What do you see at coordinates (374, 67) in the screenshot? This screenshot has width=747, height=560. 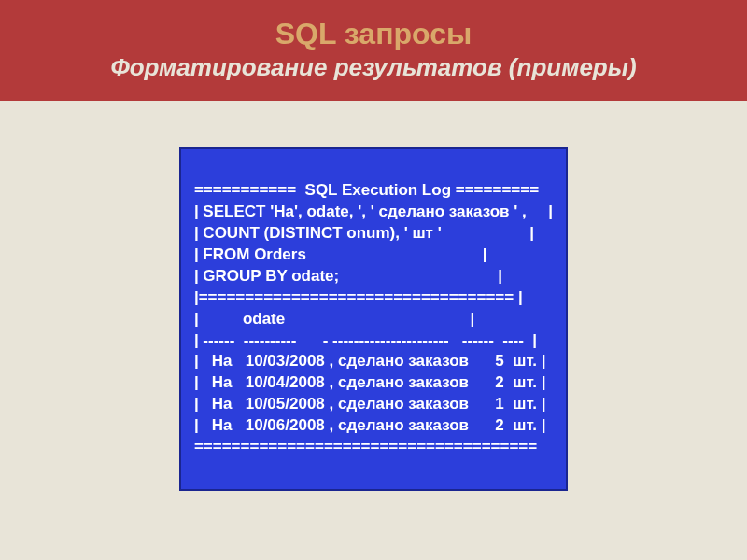 I see `slide-subtitle: Форматирование результатов (примеры)` at bounding box center [374, 67].